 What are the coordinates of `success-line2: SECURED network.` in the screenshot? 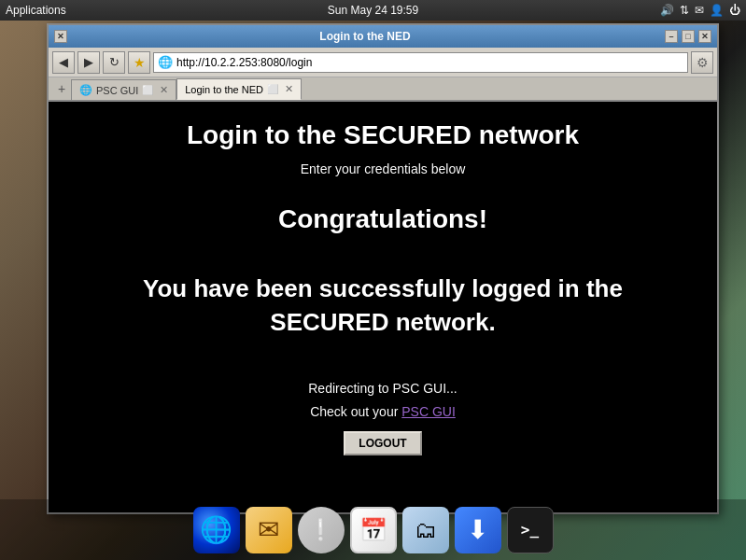 It's located at (383, 322).